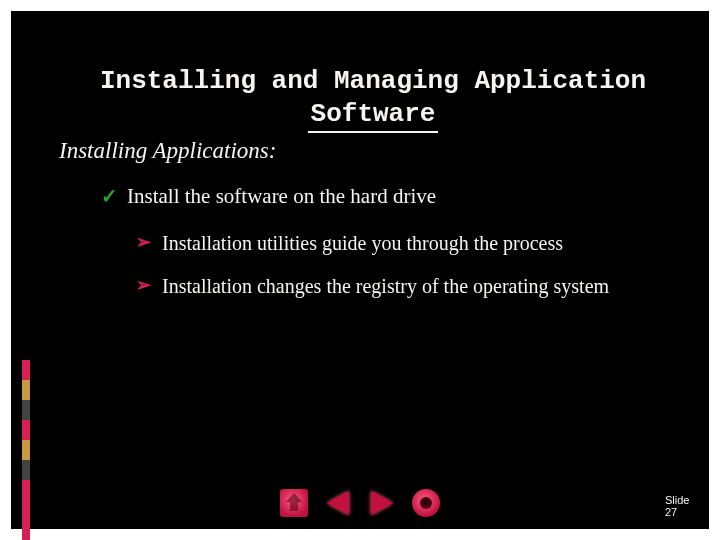  Describe the element at coordinates (382, 503) in the screenshot. I see `next-icon` at that location.